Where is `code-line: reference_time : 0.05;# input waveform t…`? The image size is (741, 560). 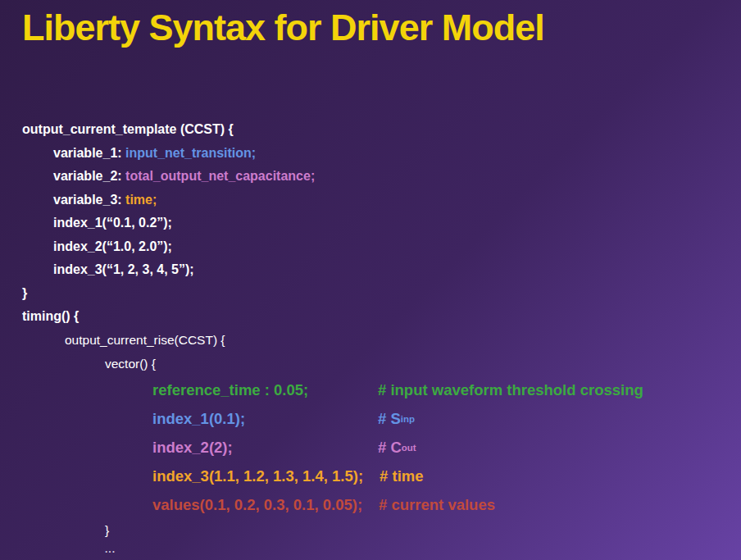
code-line: reference_time : 0.05;# input waveform t… is located at coordinates (370, 390).